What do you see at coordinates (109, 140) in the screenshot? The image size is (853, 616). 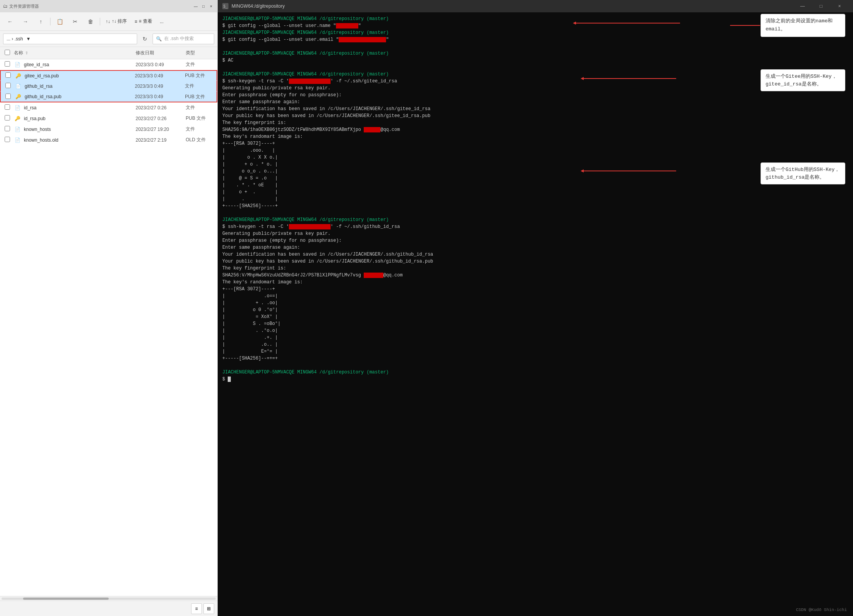 I see `file-item-known-hosts-old: 📄 known_hosts.old 2023/2/27 2:19 OLD 文件` at bounding box center [109, 140].